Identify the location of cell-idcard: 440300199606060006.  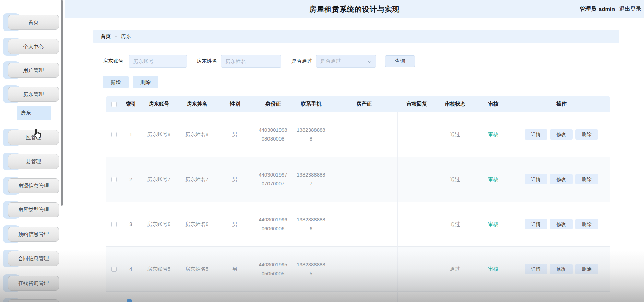
(273, 224).